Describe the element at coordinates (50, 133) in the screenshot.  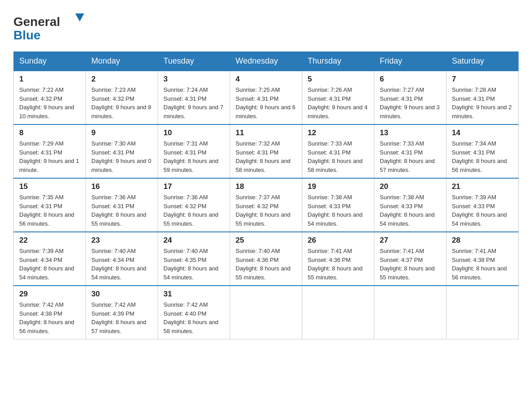
I see `day-number: 8` at that location.